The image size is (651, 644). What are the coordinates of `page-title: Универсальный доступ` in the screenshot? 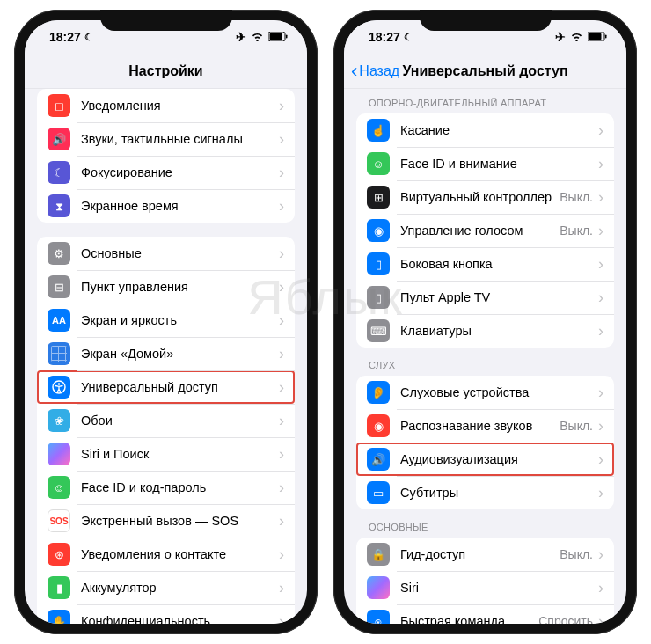 It's located at (485, 71).